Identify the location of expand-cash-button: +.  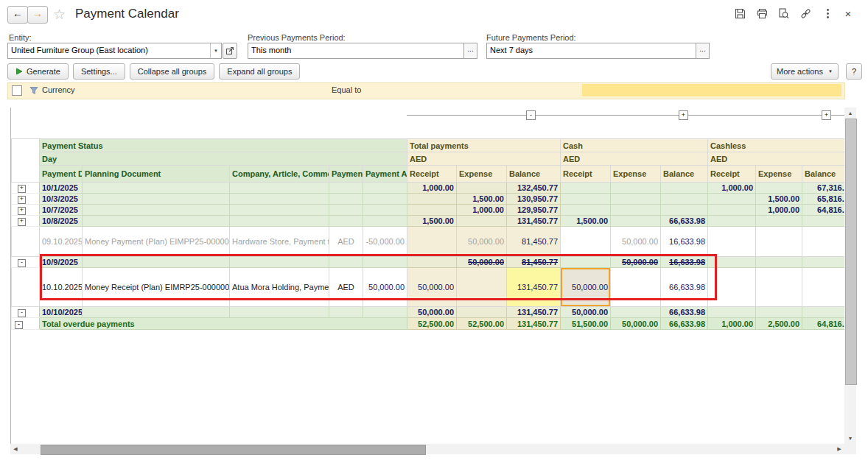
(684, 115).